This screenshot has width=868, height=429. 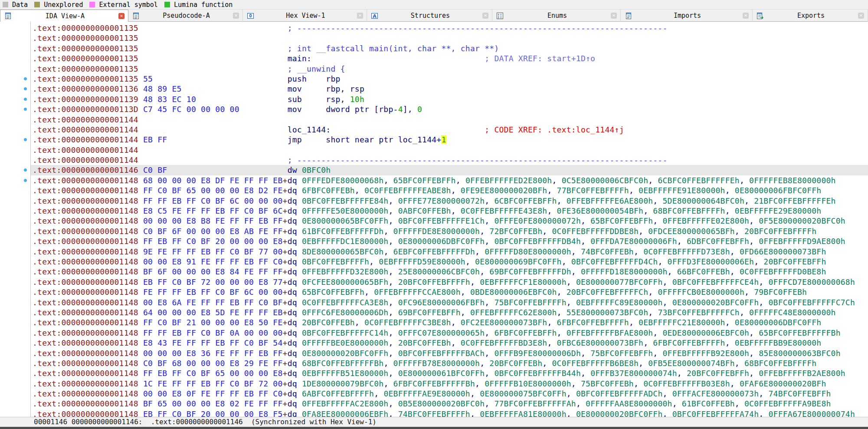 I want to click on asm-data-value: 8DE800000065BFC0h, so click(x=343, y=252).